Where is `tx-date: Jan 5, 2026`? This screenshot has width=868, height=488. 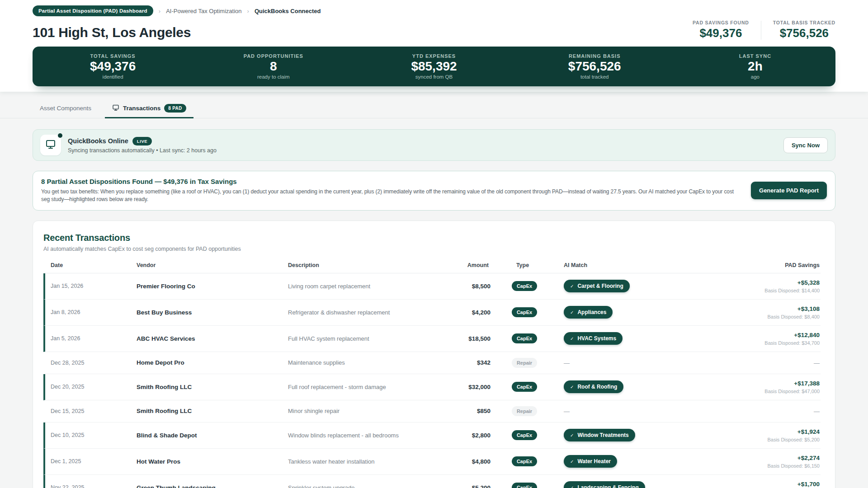 tx-date: Jan 5, 2026 is located at coordinates (88, 338).